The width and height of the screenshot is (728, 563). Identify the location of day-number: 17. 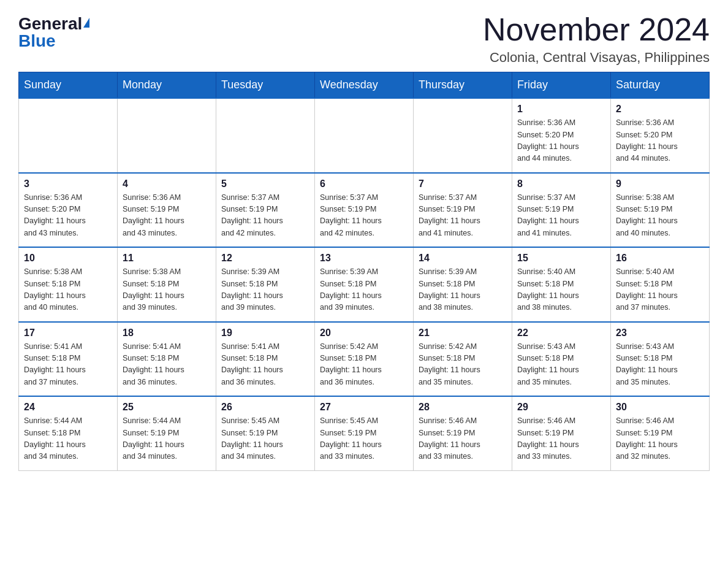
(68, 333).